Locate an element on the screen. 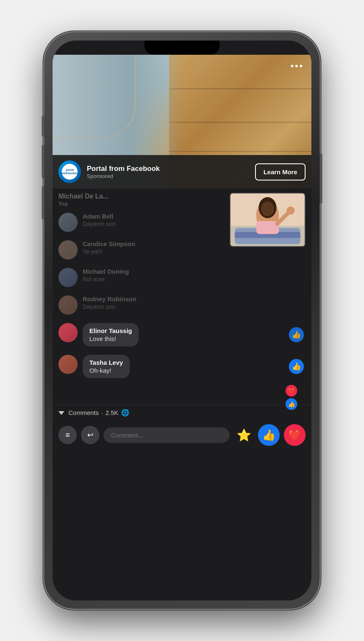  globe-icon: 🌐 is located at coordinates (125, 413).